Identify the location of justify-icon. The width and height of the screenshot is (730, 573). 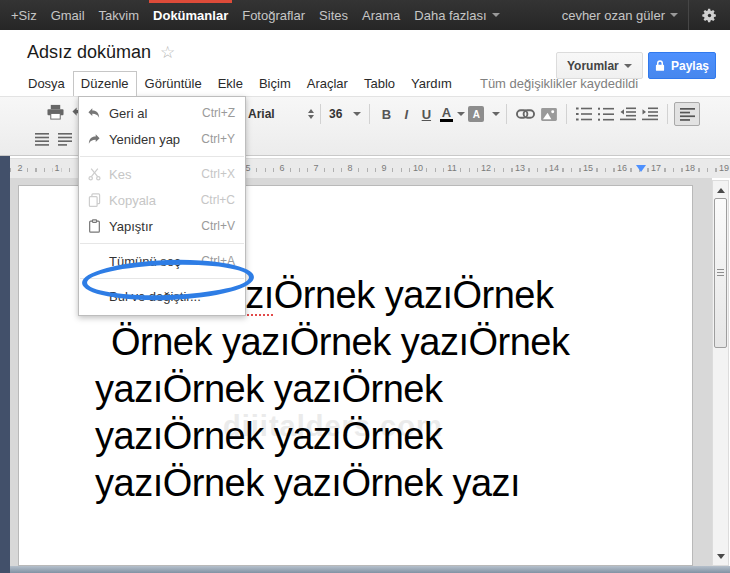
(65, 140).